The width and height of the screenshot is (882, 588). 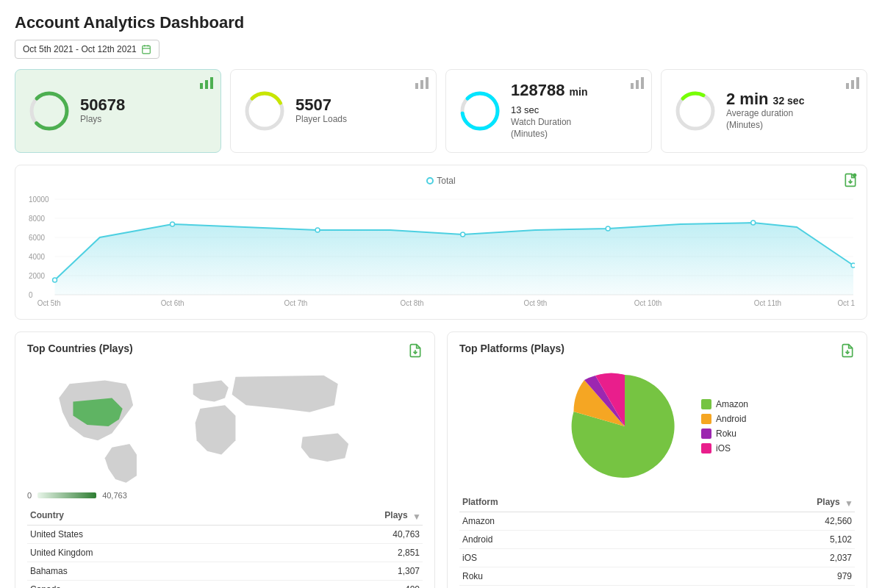 I want to click on platform-plays: 979, so click(x=757, y=576).